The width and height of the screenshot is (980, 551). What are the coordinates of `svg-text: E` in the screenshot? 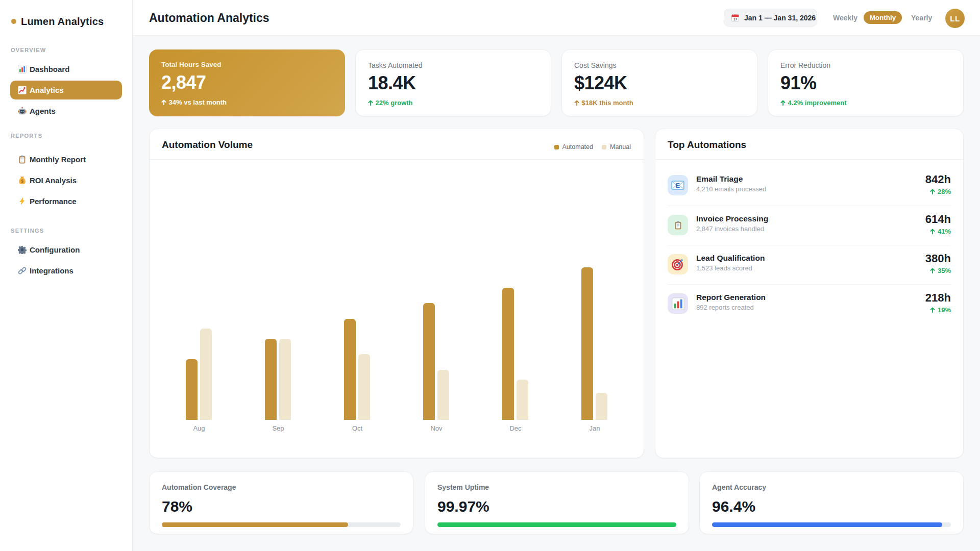 It's located at (678, 186).